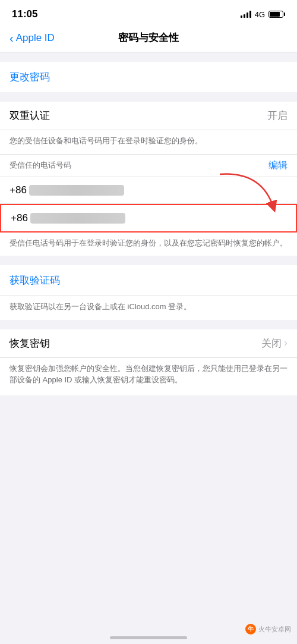 The height and width of the screenshot is (644, 297). Describe the element at coordinates (148, 166) in the screenshot. I see `trusted-phones-header: 受信任的电话号码 编辑` at that location.